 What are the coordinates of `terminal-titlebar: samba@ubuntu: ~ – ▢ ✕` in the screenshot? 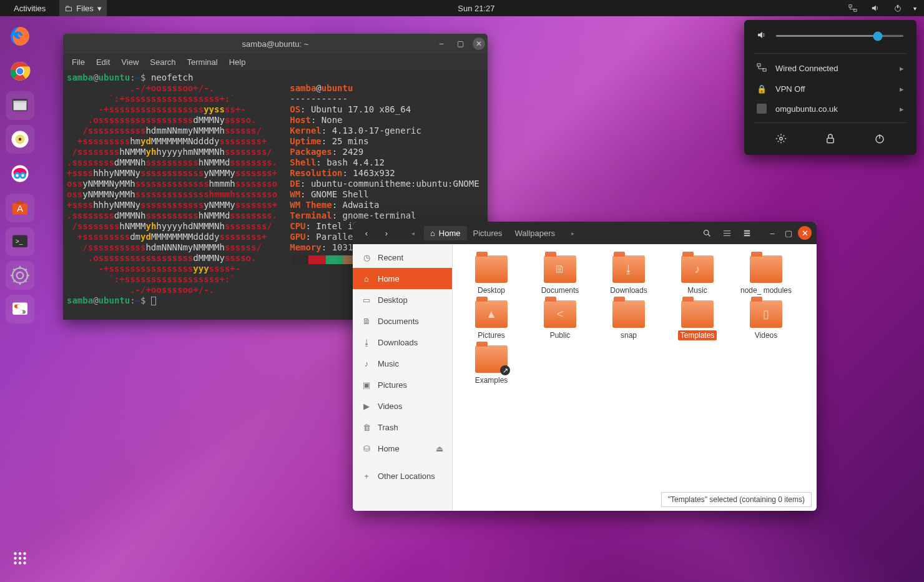 It's located at (275, 44).